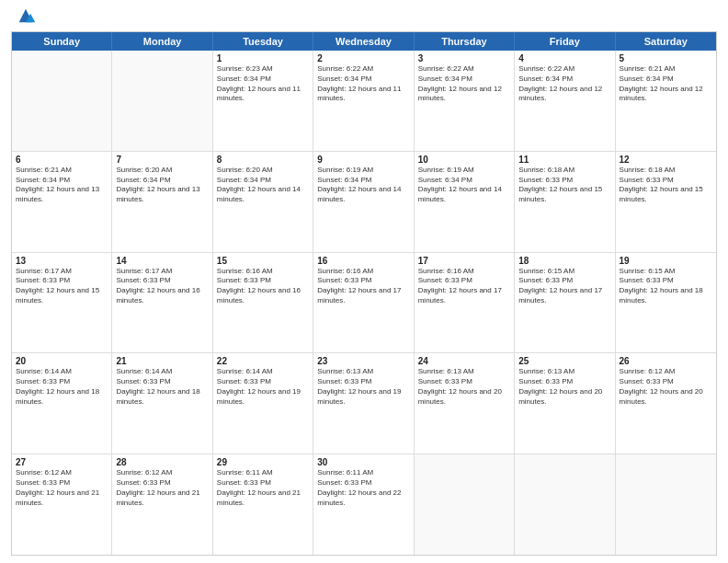 The height and width of the screenshot is (563, 728). I want to click on day-number: 24, so click(464, 361).